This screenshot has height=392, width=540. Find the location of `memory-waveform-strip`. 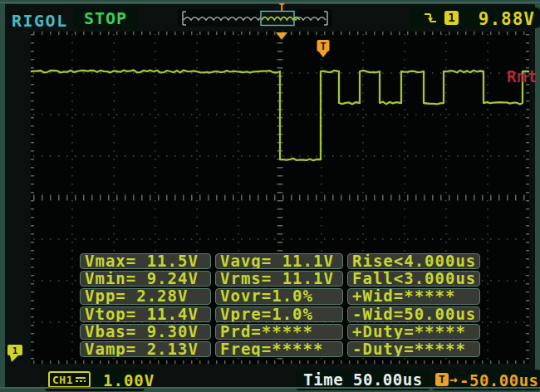

memory-waveform-strip is located at coordinates (255, 18).